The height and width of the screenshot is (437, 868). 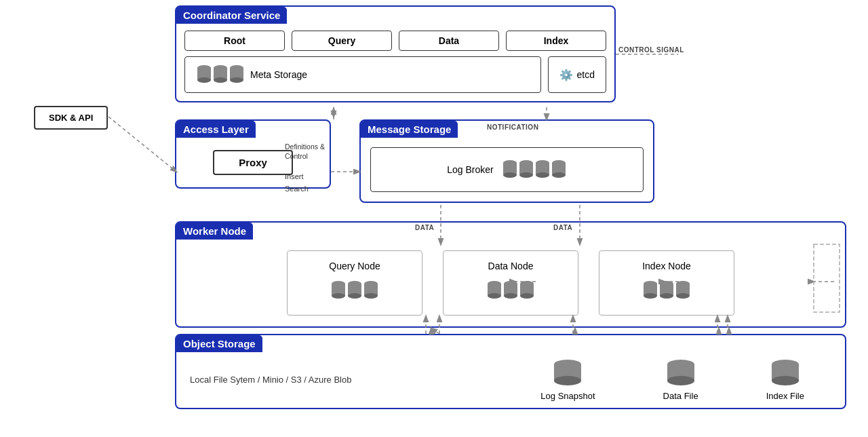 What do you see at coordinates (232, 15) in the screenshot?
I see `coordinator-service-header: Coordinator Service` at bounding box center [232, 15].